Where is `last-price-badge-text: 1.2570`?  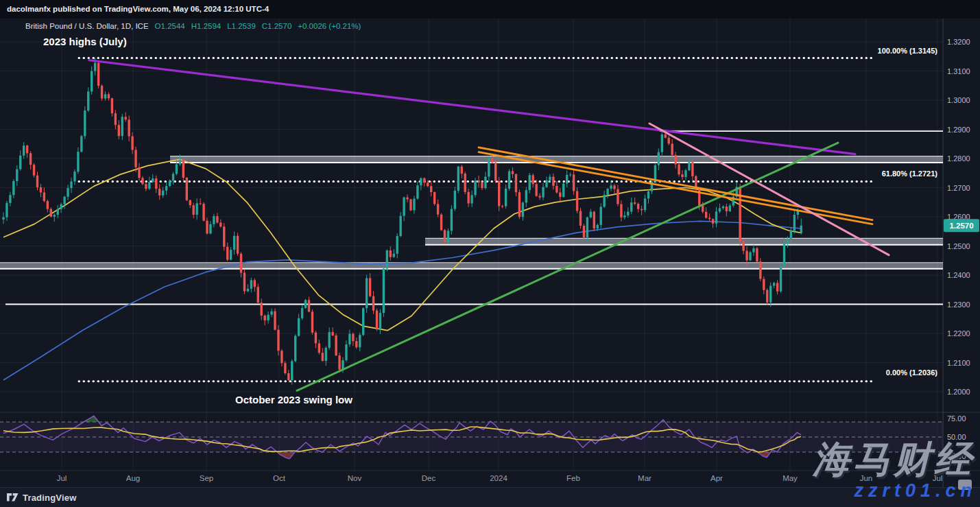 last-price-badge-text: 1.2570 is located at coordinates (961, 226).